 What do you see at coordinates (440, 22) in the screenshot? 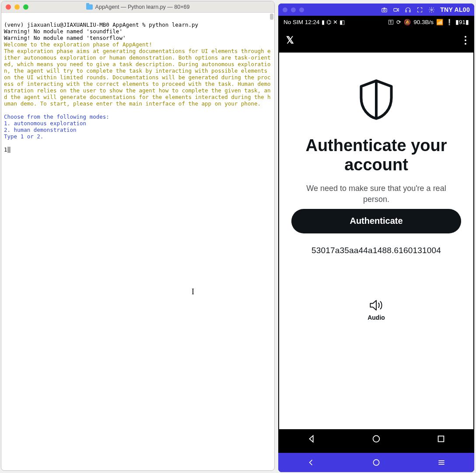
I see `wifi-icon: 📶` at bounding box center [440, 22].